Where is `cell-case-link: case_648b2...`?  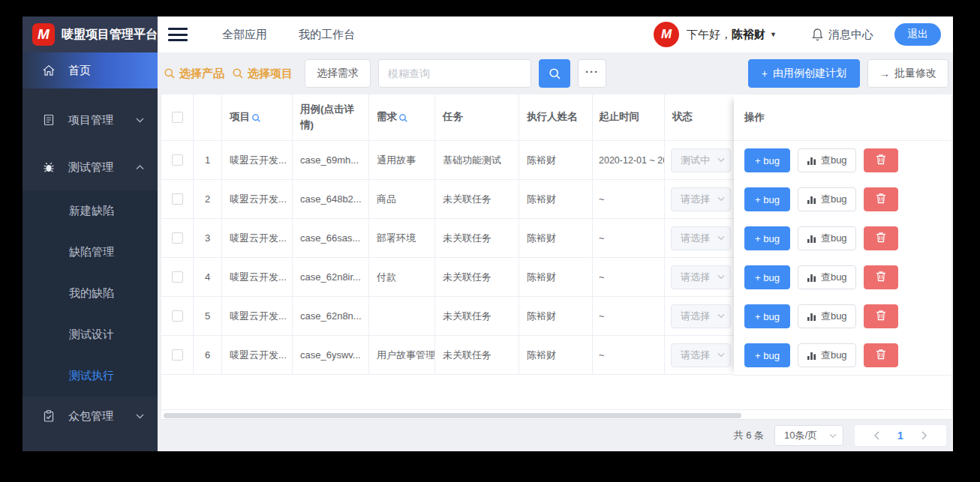
cell-case-link: case_648b2... is located at coordinates (331, 199).